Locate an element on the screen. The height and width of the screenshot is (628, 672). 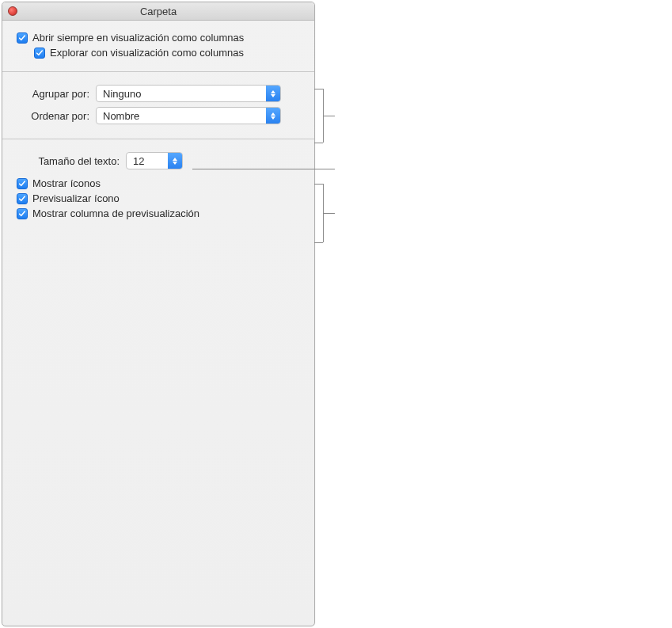
preview-icon-row: Previsualizar ícono is located at coordinates (158, 198).